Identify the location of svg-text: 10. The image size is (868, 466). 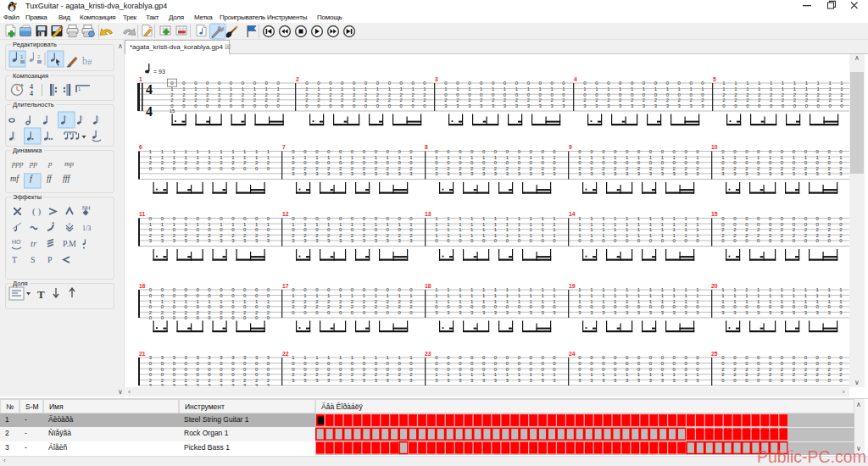
(715, 147).